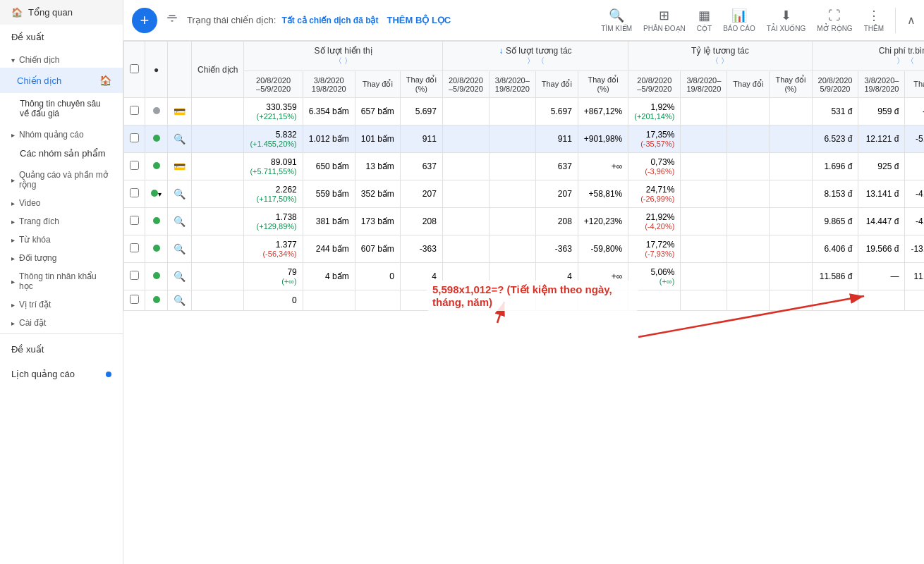 This screenshot has height=564, width=924. What do you see at coordinates (835, 166) in the screenshot?
I see `row-cost-d1: 1.696 đ` at bounding box center [835, 166].